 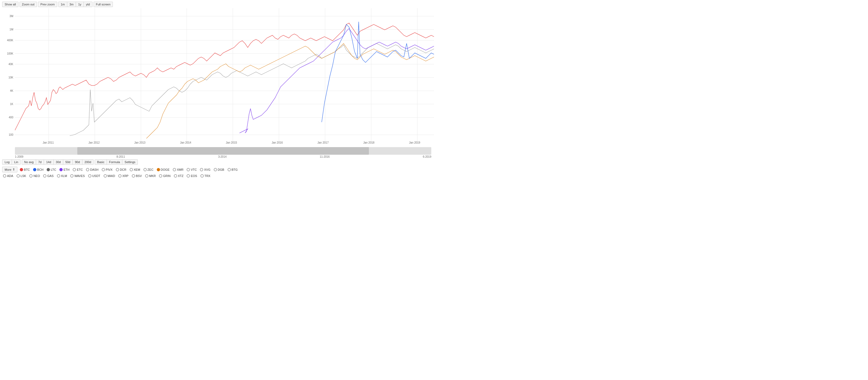 What do you see at coordinates (22, 176) in the screenshot?
I see `legend-lsk: LSK` at bounding box center [22, 176].